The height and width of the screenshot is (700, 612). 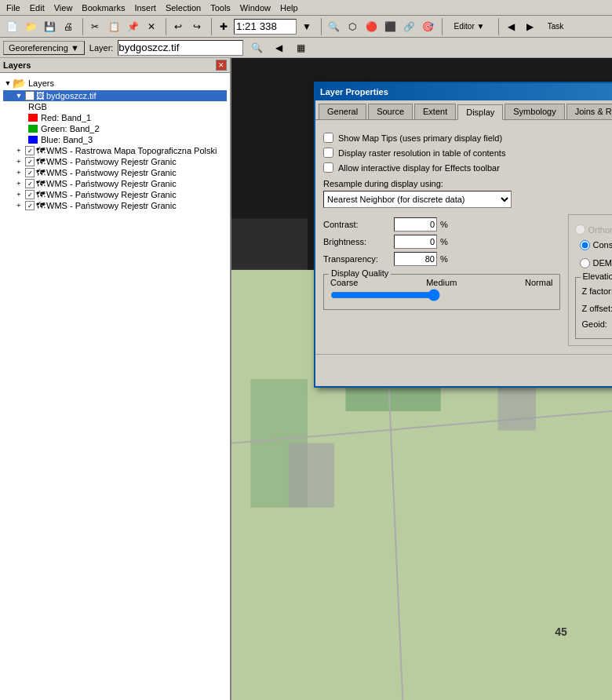 What do you see at coordinates (534, 111) in the screenshot?
I see `tab-symbology: Symbology` at bounding box center [534, 111].